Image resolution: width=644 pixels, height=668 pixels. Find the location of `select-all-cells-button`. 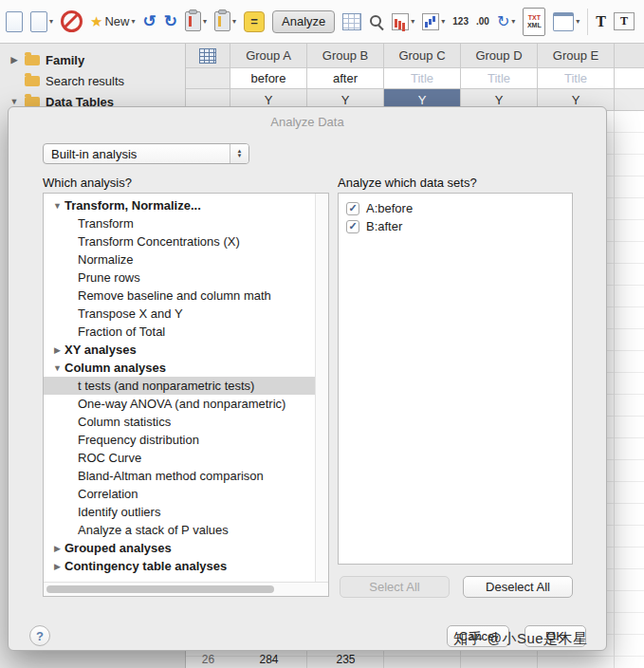

select-all-cells-button is located at coordinates (209, 56).